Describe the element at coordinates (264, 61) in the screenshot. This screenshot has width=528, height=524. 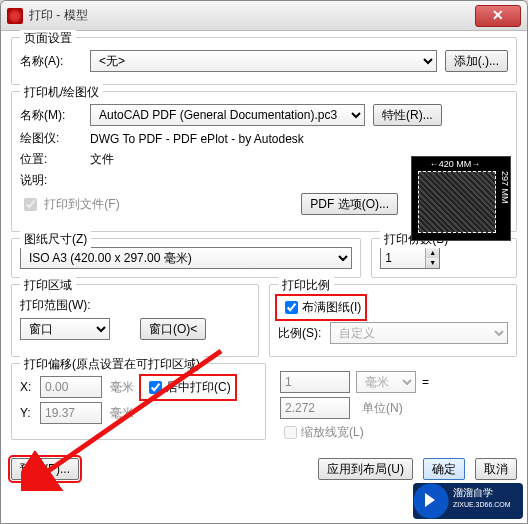
I see `page-setup-group: 页面设置 名称(A): <无> 添加(.)...` at that location.